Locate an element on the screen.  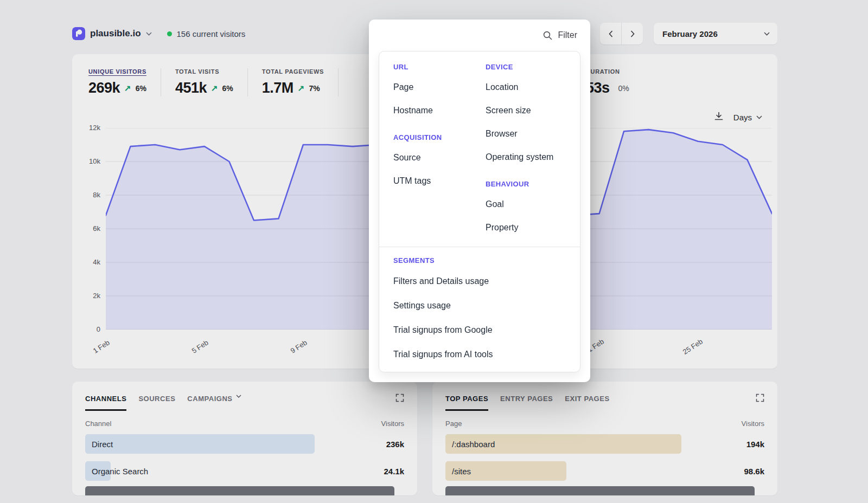
filter-group-title-device: DEVICE is located at coordinates (526, 67).